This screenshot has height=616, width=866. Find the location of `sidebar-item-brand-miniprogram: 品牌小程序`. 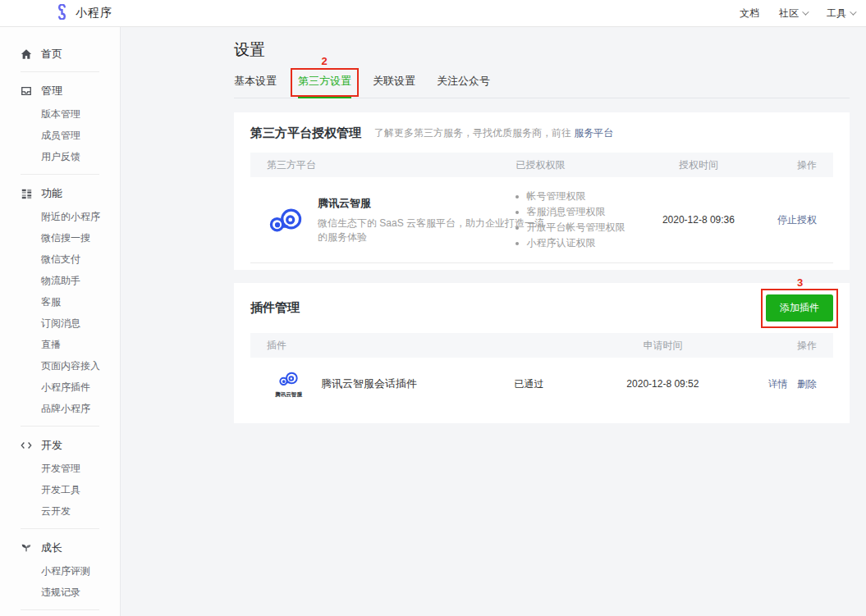

sidebar-item-brand-miniprogram: 品牌小程序 is located at coordinates (60, 408).